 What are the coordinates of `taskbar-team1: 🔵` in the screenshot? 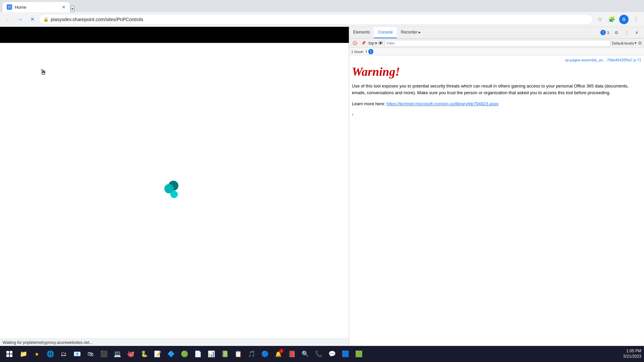 It's located at (265, 354).